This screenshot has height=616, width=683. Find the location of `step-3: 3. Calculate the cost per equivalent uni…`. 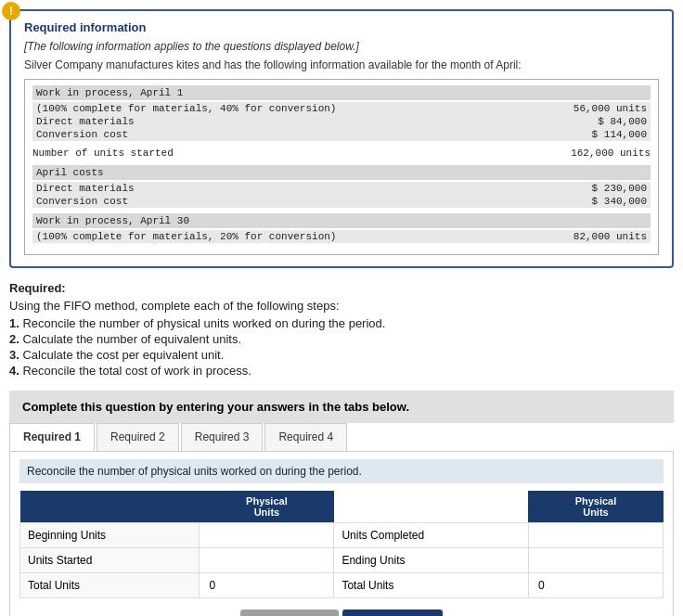

step-3: 3. Calculate the cost per equivalent uni… is located at coordinates (342, 354).